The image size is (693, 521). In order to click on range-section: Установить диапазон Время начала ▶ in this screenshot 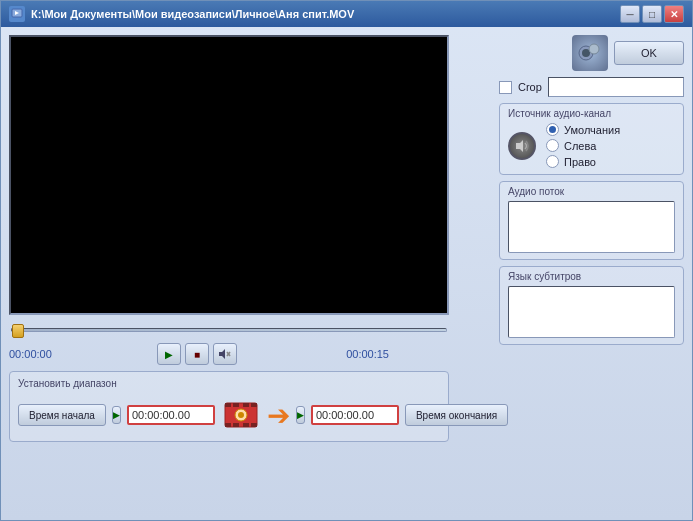, I will do `click(229, 406)`.